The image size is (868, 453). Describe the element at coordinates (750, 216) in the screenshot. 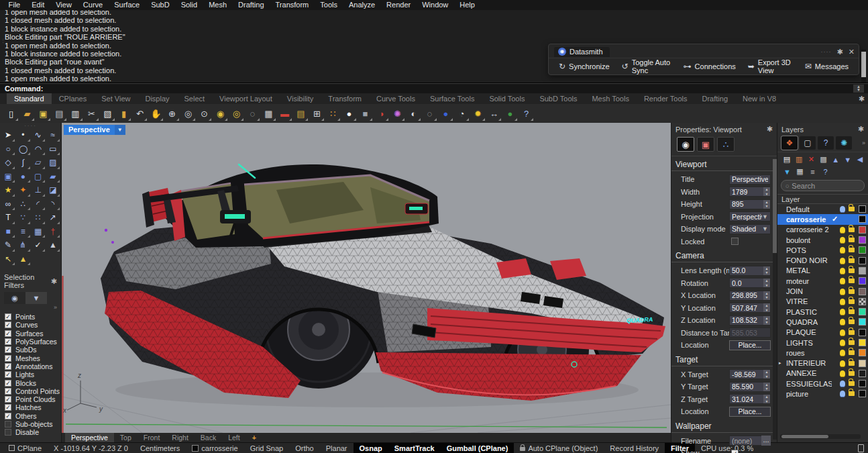

I see `property-field: Perspective ▲▼ ▼ ...` at that location.